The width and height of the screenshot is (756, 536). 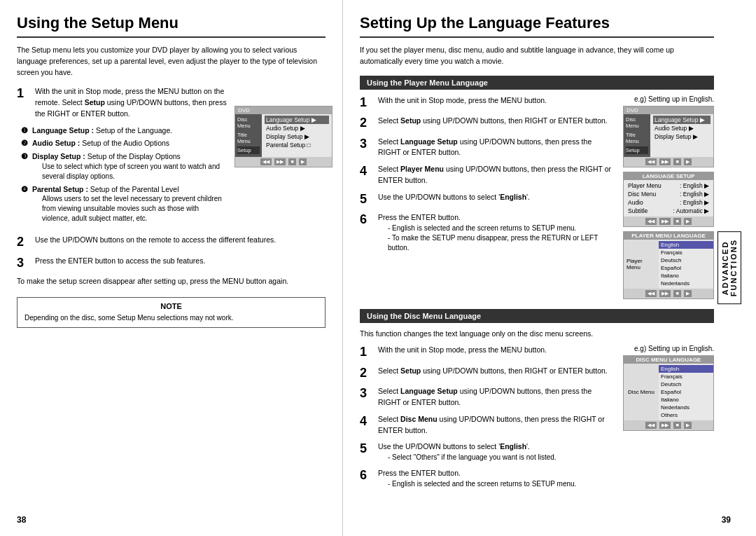 I want to click on player-menu-lang-screen: PLAYER MENU LANGUAGE Player Menu English…, so click(x=666, y=265).